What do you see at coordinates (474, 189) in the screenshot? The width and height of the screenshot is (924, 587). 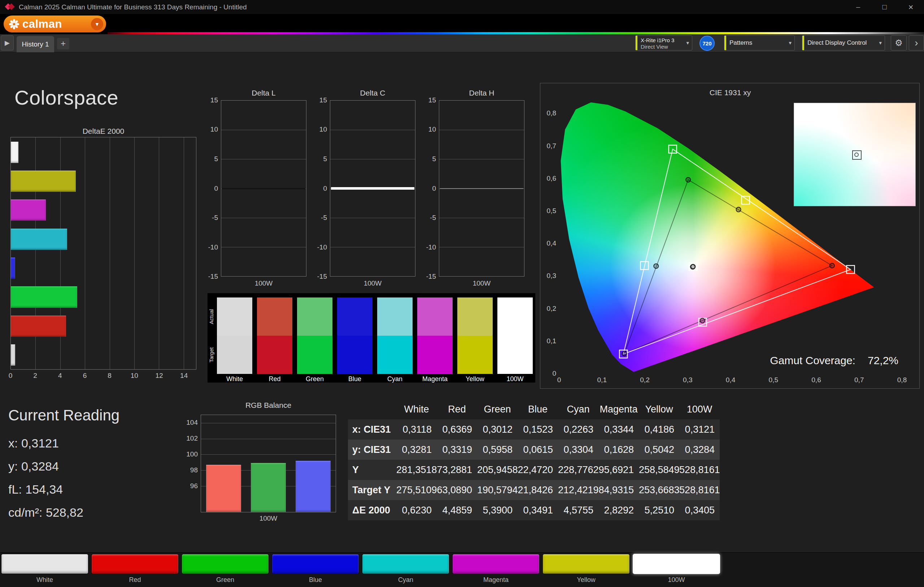 I see `delta-h-chart: Delta H 151050-5-10-15 100W` at bounding box center [474, 189].